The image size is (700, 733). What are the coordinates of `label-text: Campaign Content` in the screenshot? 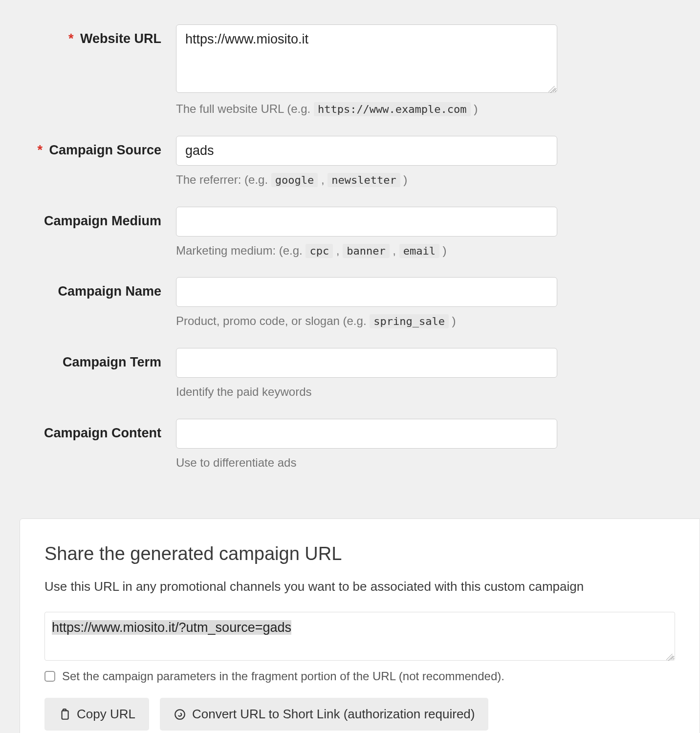 It's located at (103, 433).